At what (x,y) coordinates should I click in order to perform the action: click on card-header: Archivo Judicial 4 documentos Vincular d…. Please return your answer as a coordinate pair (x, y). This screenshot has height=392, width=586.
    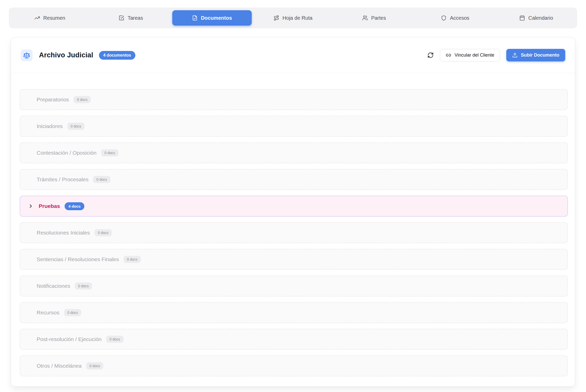
    Looking at the image, I should click on (293, 55).